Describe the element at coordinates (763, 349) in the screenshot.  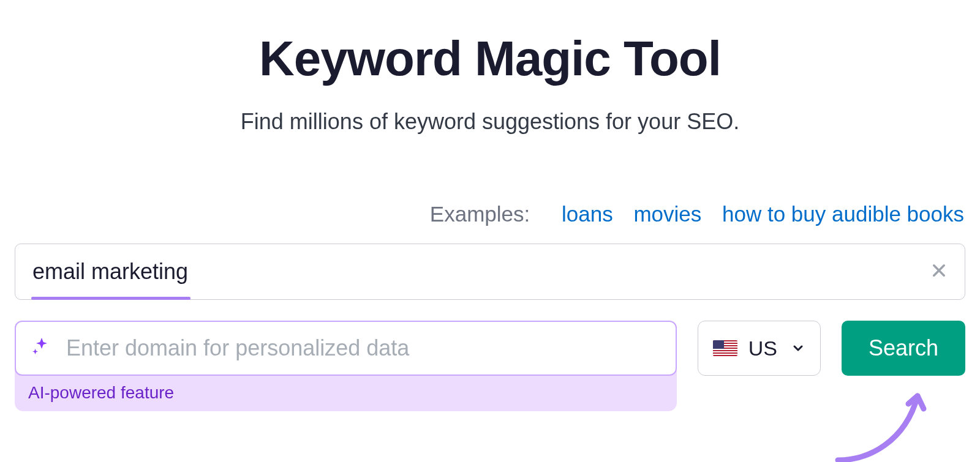
I see `country-code-label: US` at that location.